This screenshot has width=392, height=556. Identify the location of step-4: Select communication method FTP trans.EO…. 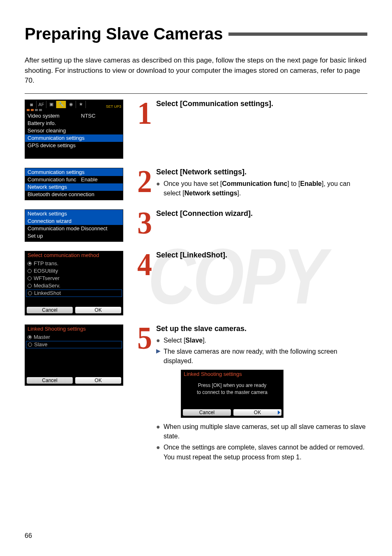
(196, 285).